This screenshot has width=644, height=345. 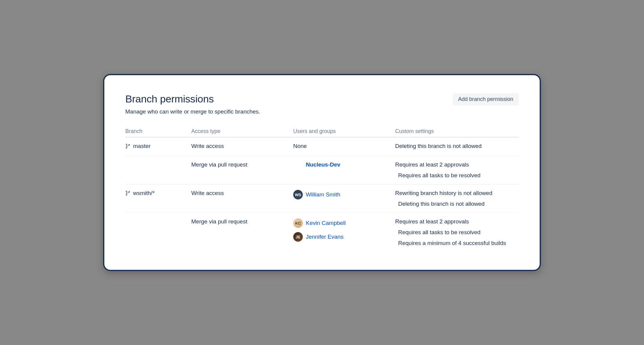 I want to click on column-header-users: Users and groups, so click(x=344, y=131).